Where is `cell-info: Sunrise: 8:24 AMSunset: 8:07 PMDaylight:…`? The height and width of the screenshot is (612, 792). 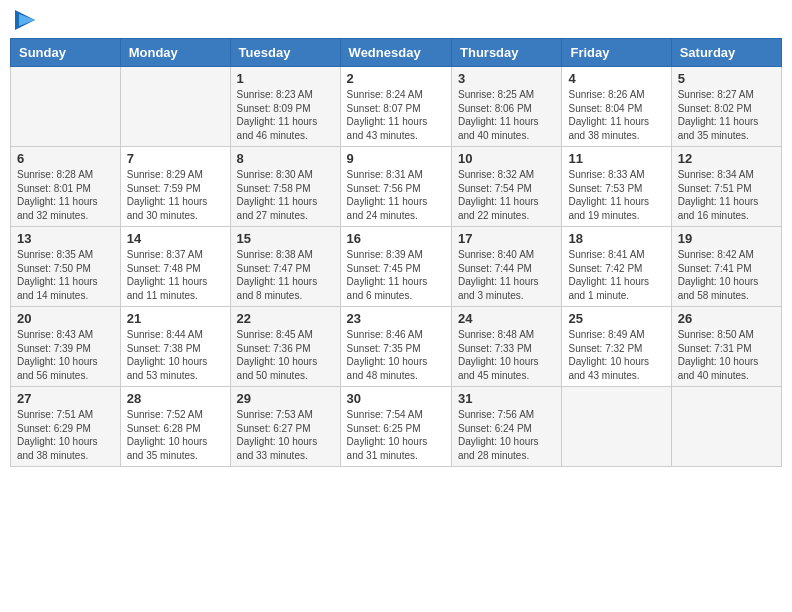 cell-info: Sunrise: 8:24 AMSunset: 8:07 PMDaylight:… is located at coordinates (396, 115).